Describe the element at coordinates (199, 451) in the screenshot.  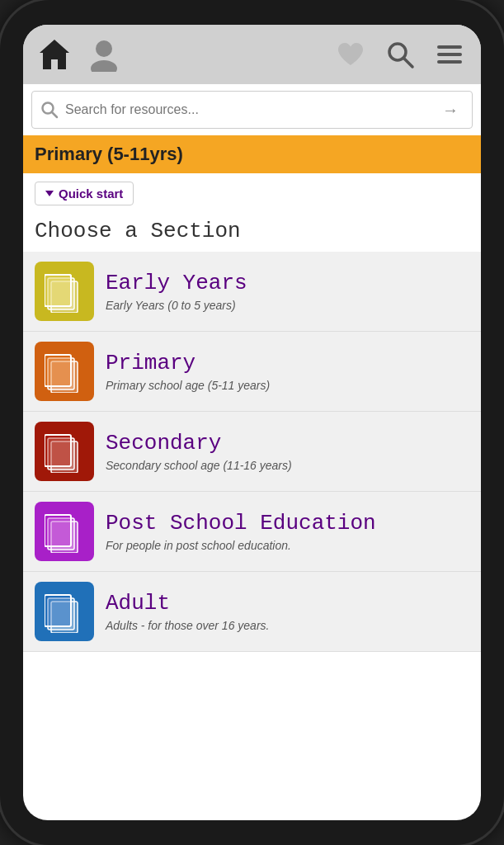
I see `secondary-text: Secondary Secondary school age (11-16 ye…` at that location.